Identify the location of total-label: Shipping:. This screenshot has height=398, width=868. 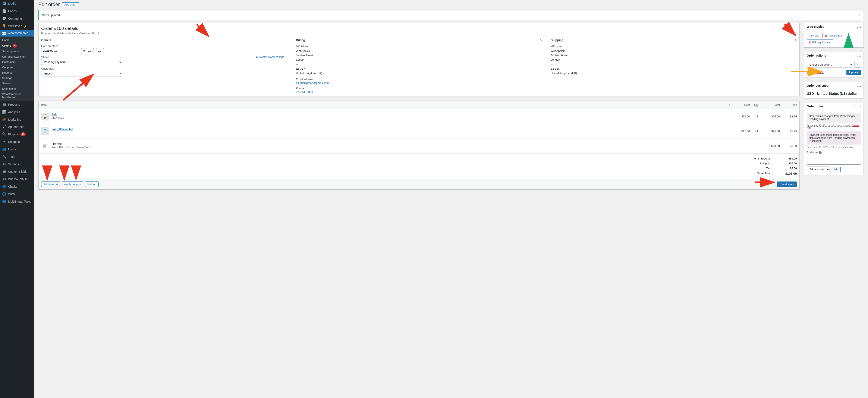
(766, 164).